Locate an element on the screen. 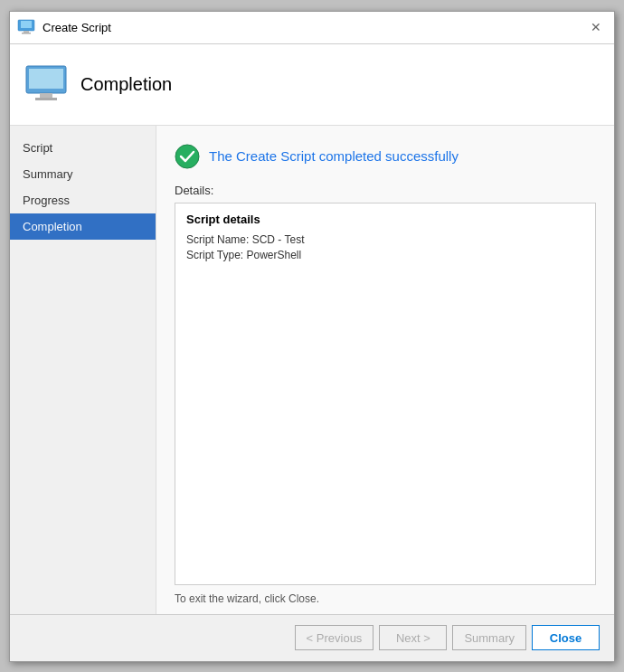  script-type-line: Script Type: PowerShell is located at coordinates (385, 255).